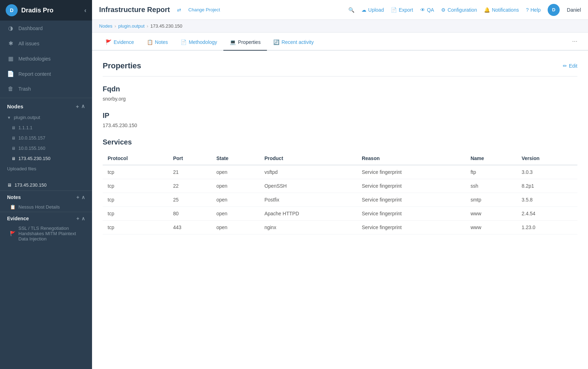  What do you see at coordinates (190, 200) in the screenshot?
I see `cell-port: 25` at bounding box center [190, 200].